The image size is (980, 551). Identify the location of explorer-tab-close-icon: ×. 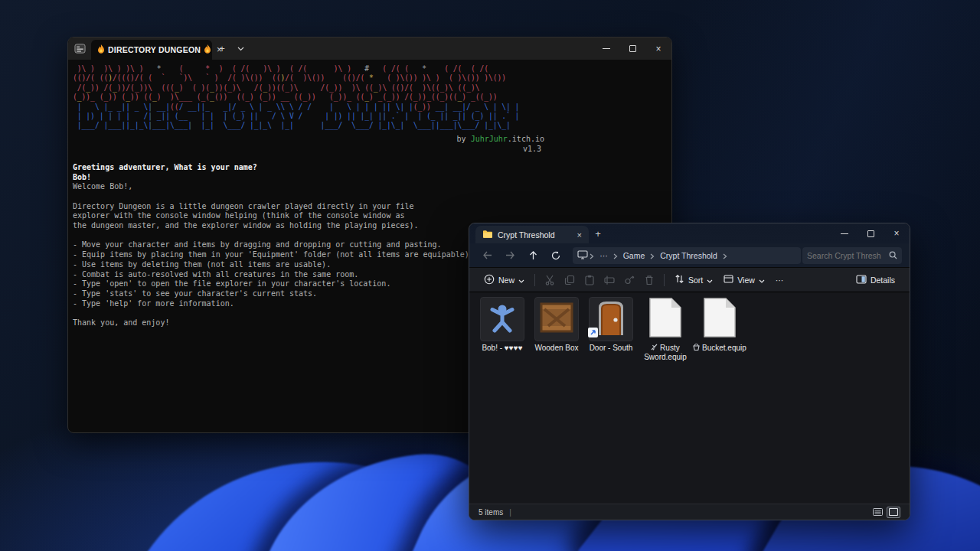
(580, 235).